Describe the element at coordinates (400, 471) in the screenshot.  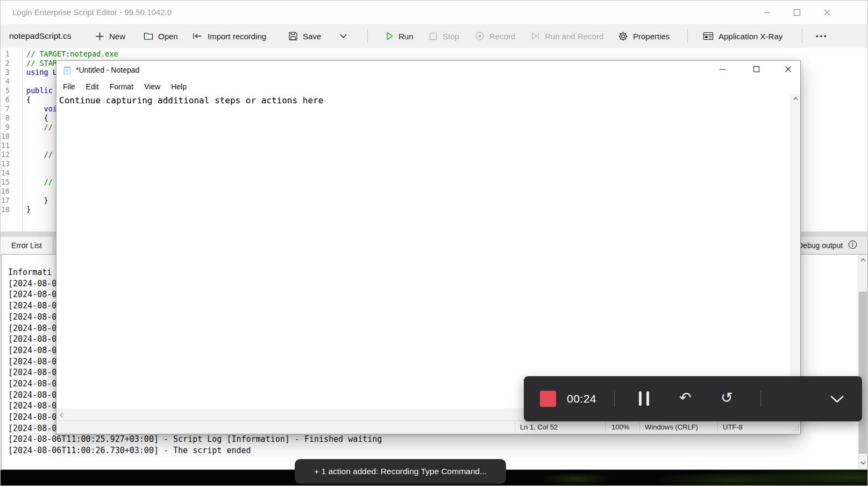
I see `action-added-toast: + 1 action added: Recording Type Command…` at that location.